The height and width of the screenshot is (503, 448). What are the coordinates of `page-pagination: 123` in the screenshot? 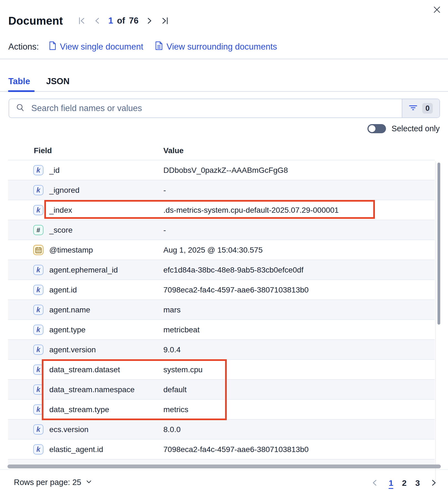 It's located at (404, 483).